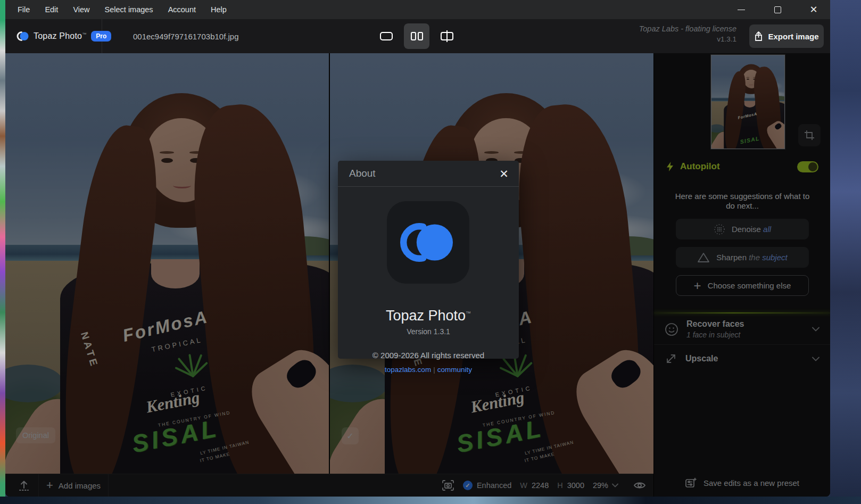 Image resolution: width=861 pixels, height=504 pixels. I want to click on about-links: topazlabs.com|community, so click(428, 369).